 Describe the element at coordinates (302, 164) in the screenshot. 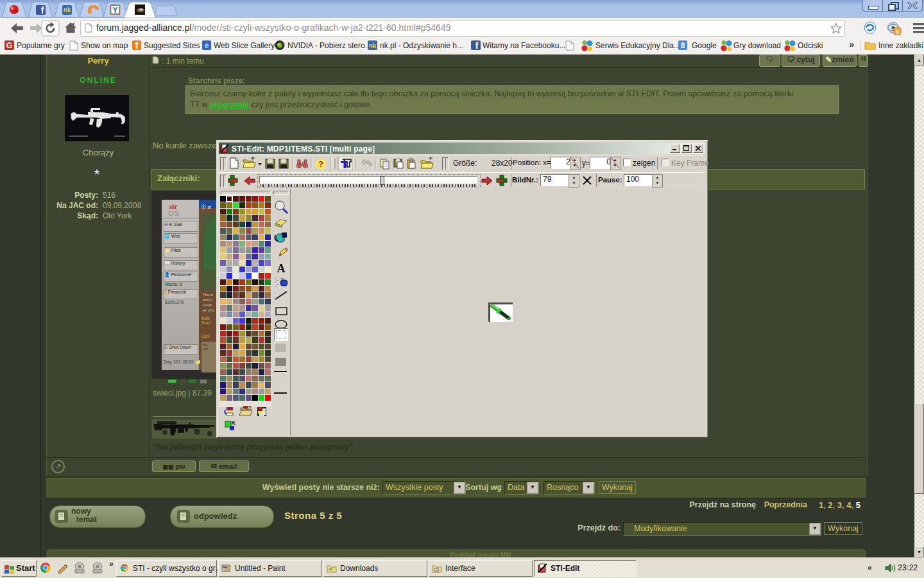

I see `svg-text: sti` at that location.